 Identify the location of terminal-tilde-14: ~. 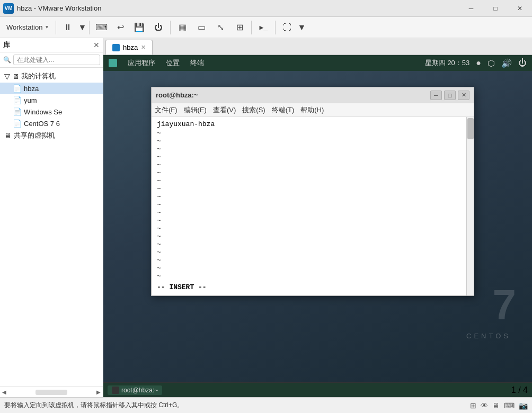
(159, 236).